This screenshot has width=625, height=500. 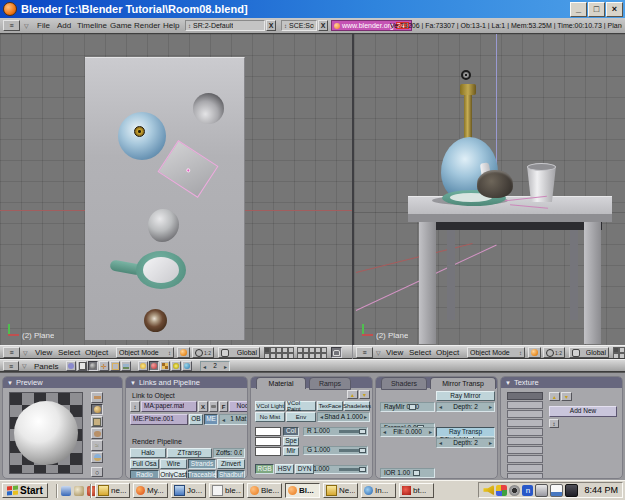 I want to click on preview-flat-button, so click(x=97, y=398).